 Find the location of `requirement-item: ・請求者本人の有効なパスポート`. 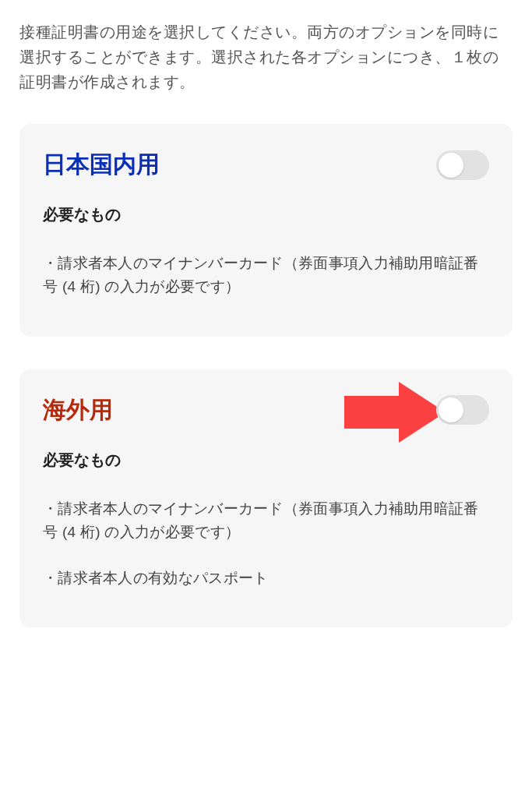

requirement-item: ・請求者本人の有効なパスポート is located at coordinates (266, 578).